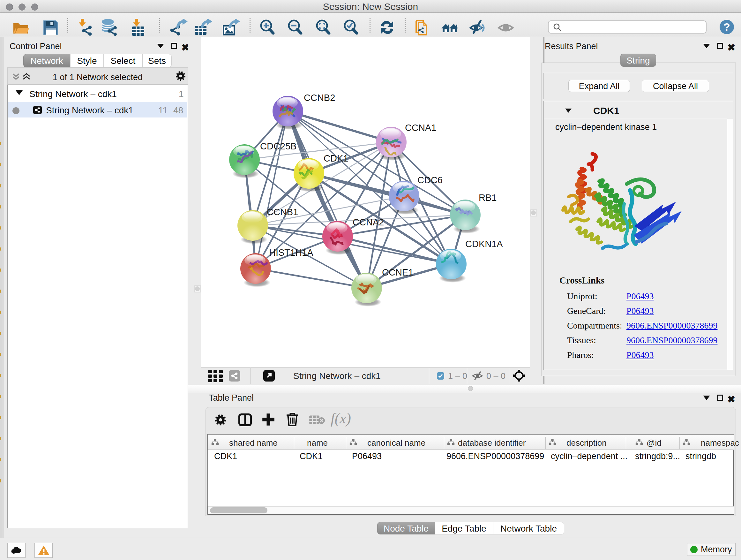 The height and width of the screenshot is (560, 741). I want to click on svg-text: CDKN1A, so click(484, 244).